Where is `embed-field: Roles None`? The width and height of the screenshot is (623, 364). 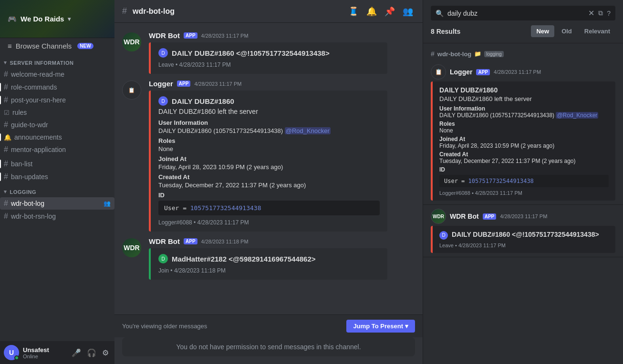
embed-field: Roles None is located at coordinates (269, 145).